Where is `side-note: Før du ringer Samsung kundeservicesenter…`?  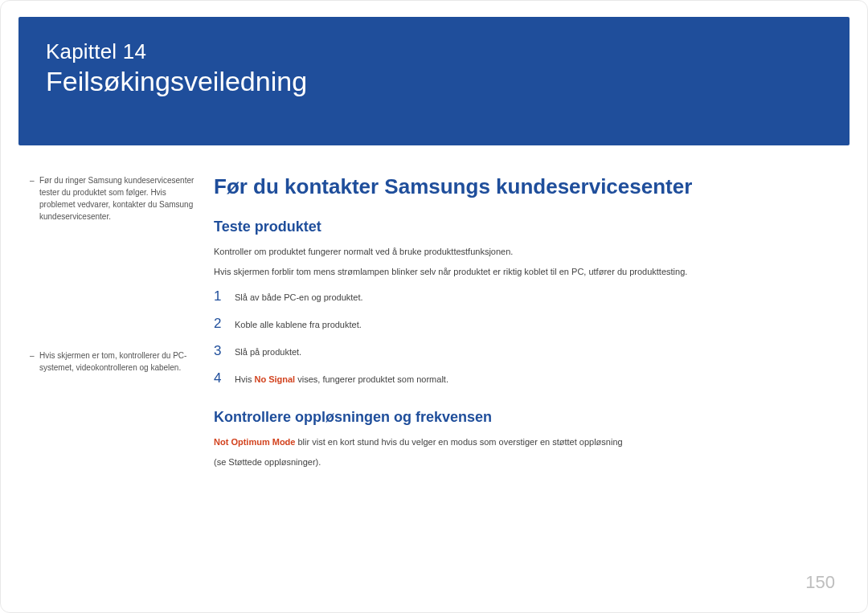 side-note: Før du ringer Samsung kundeservicesenter… is located at coordinates (113, 198).